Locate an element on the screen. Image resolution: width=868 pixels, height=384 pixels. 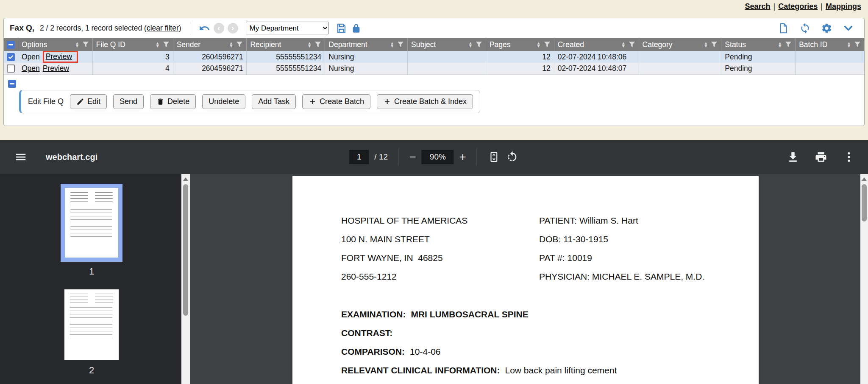
plus-icon is located at coordinates (313, 102).